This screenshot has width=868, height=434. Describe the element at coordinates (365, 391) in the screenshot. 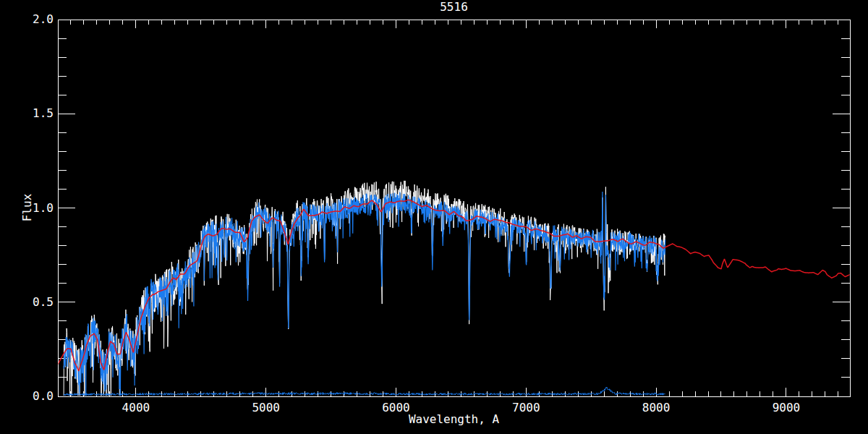

I see `error-spectrum` at that location.